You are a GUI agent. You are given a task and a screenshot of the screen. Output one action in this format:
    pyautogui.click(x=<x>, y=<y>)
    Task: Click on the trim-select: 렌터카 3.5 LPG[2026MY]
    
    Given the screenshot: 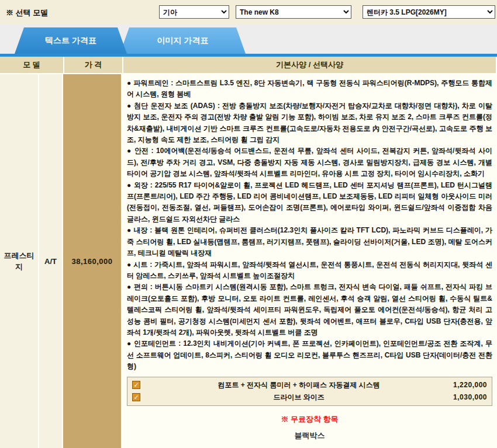 What is the action you would take?
    pyautogui.click(x=429, y=12)
    